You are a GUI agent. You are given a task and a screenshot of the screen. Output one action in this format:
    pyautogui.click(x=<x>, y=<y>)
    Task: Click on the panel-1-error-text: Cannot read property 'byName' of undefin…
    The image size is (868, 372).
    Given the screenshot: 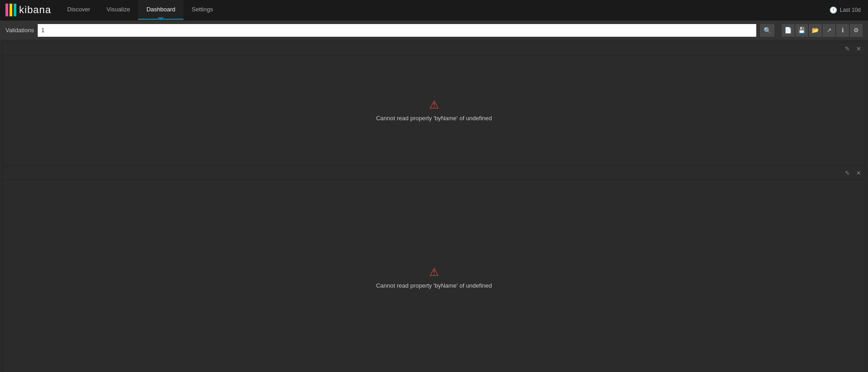 What is the action you would take?
    pyautogui.click(x=434, y=118)
    